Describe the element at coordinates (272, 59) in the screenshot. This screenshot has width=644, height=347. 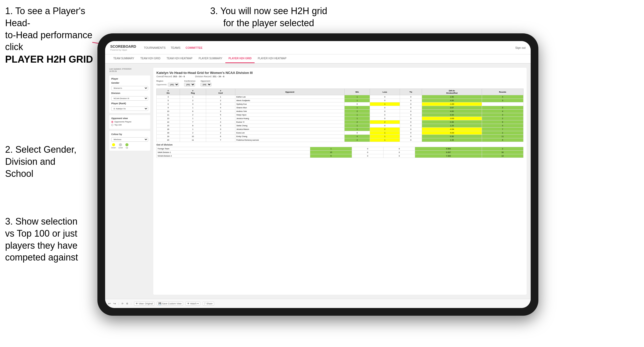
I see `subnav-player-h2h-heatmap: PLAYER H2H HEATMAP` at that location.